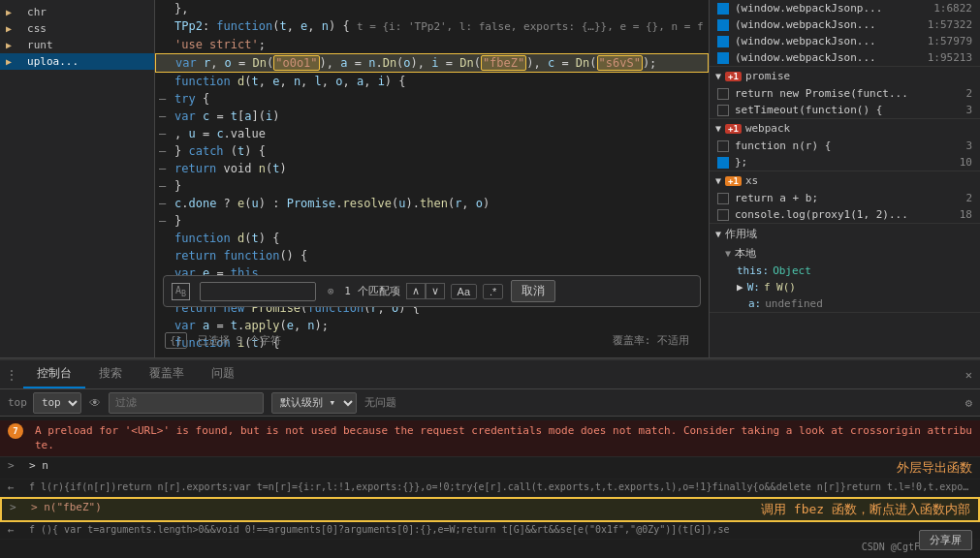 The width and height of the screenshot is (980, 558). I want to click on call-stack-item: (window.webpackJson... 1:57322, so click(845, 25).